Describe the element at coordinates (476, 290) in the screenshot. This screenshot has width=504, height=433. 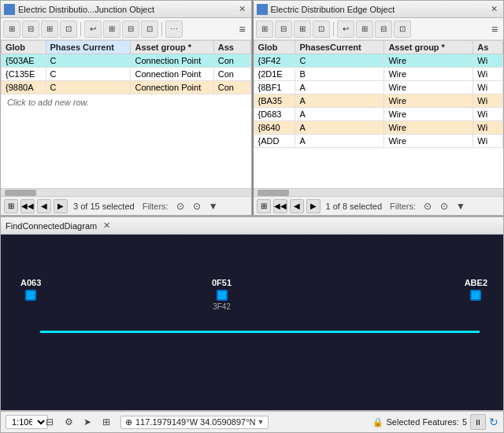
I see `node-ABE2: ABE2` at that location.